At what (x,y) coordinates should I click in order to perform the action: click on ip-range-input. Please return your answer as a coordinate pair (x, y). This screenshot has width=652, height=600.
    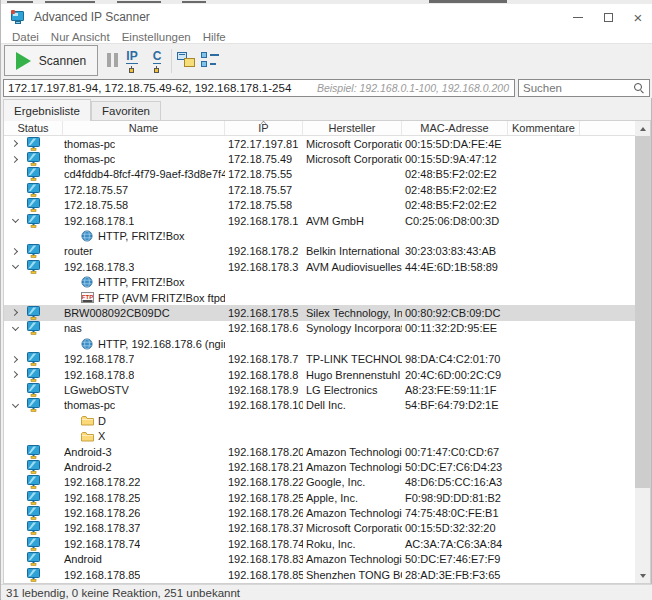
    Looking at the image, I should click on (259, 88).